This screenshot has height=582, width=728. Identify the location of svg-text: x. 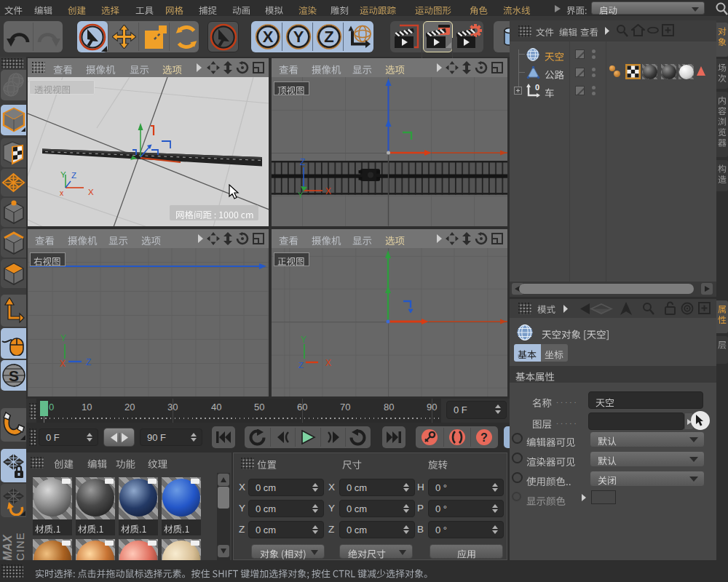
(62, 193).